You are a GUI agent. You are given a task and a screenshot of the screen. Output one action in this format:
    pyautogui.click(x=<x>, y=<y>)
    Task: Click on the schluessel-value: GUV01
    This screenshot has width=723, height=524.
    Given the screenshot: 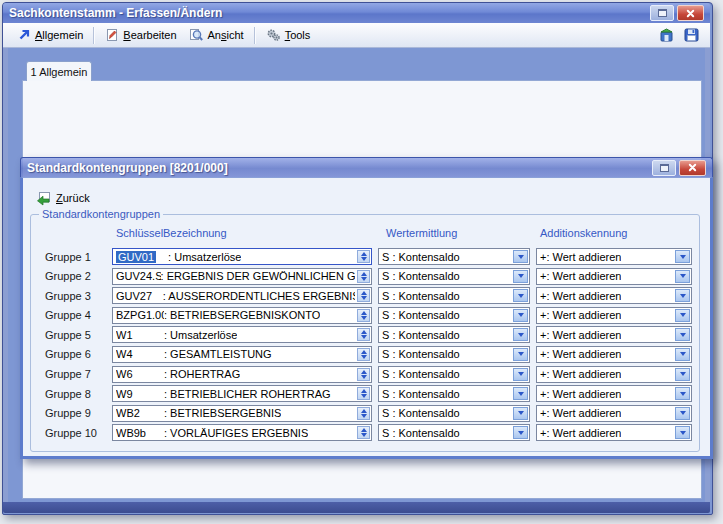 What is the action you would take?
    pyautogui.click(x=136, y=257)
    